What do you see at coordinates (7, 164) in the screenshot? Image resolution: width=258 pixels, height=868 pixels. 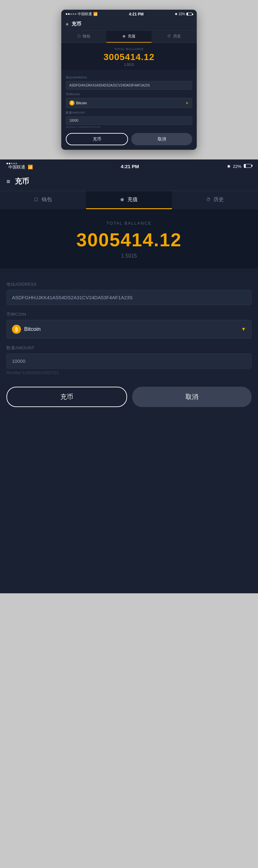 I see `fdot1` at bounding box center [7, 164].